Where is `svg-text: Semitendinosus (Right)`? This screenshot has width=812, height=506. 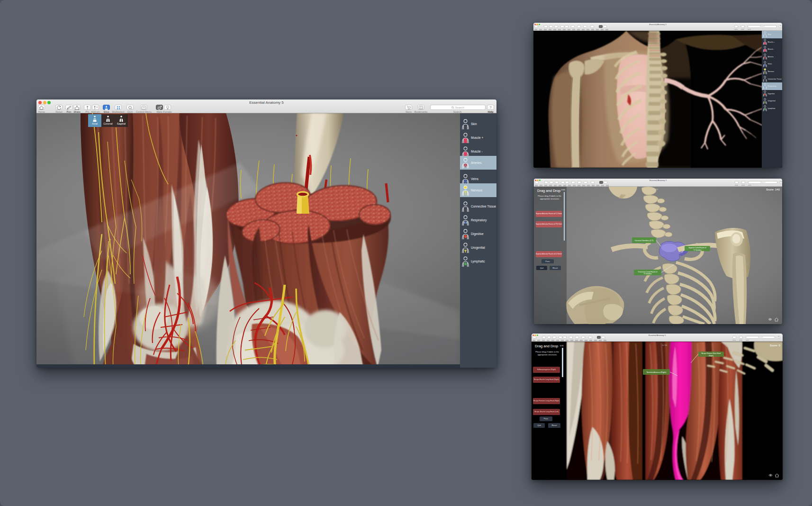 svg-text: Semitendinosus (Right) is located at coordinates (657, 372).